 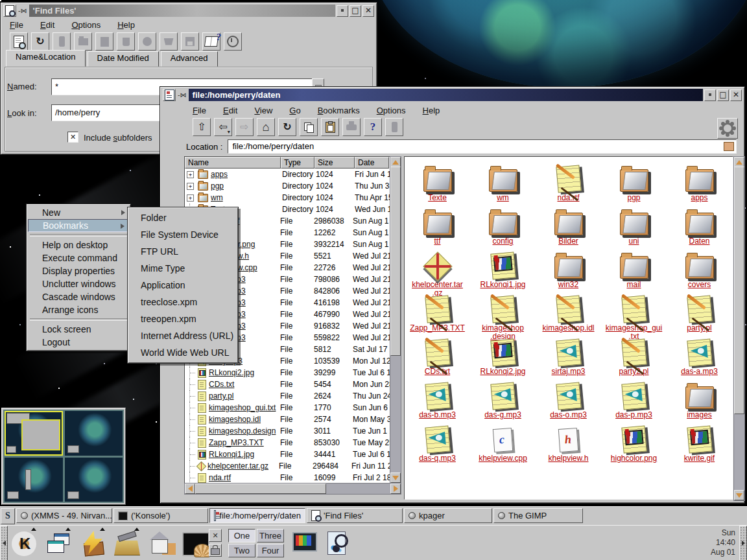 What do you see at coordinates (123, 59) in the screenshot?
I see `tab-datemodified: Date Modified` at bounding box center [123, 59].